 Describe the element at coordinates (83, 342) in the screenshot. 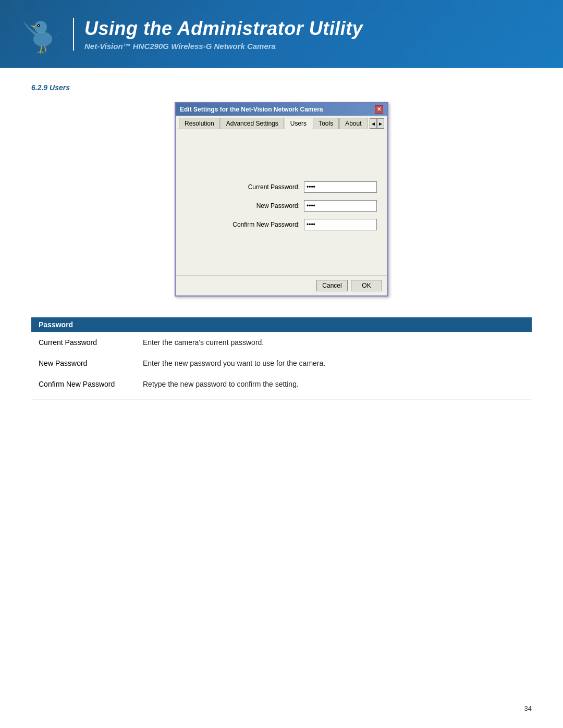

I see `term-current-password: Current Password` at that location.